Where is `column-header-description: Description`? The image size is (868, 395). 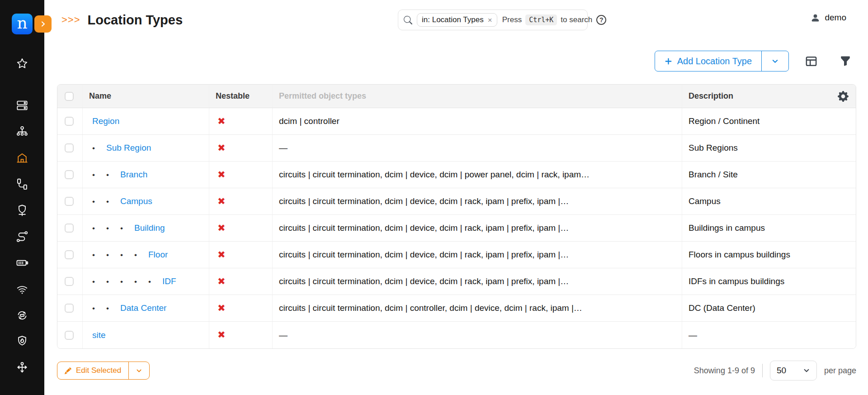 column-header-description: Description is located at coordinates (769, 96).